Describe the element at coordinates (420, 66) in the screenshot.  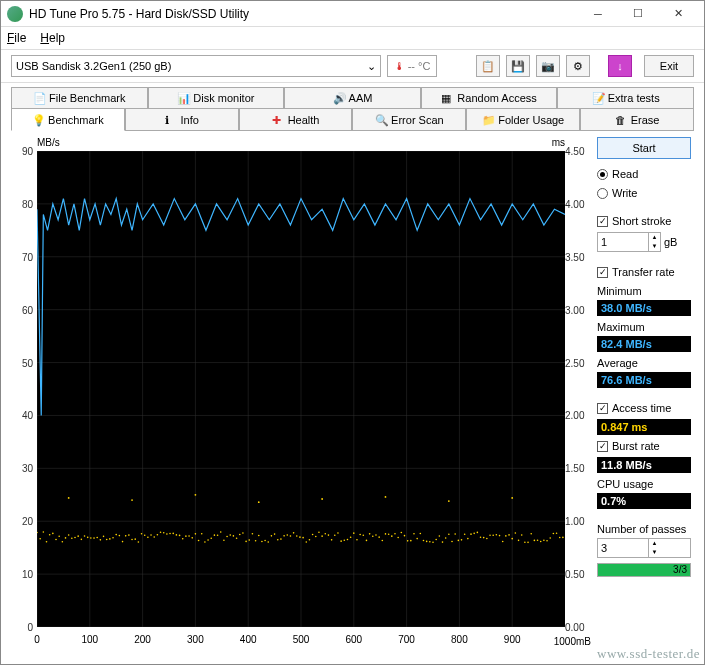
I see `temperature-value: -- °C` at that location.